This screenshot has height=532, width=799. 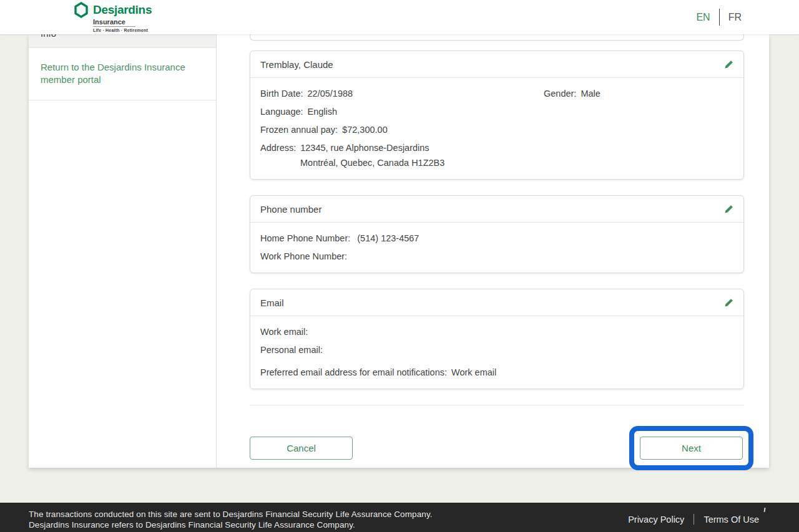 What do you see at coordinates (305, 238) in the screenshot?
I see `home-phone-label: Home Phone Number:` at bounding box center [305, 238].